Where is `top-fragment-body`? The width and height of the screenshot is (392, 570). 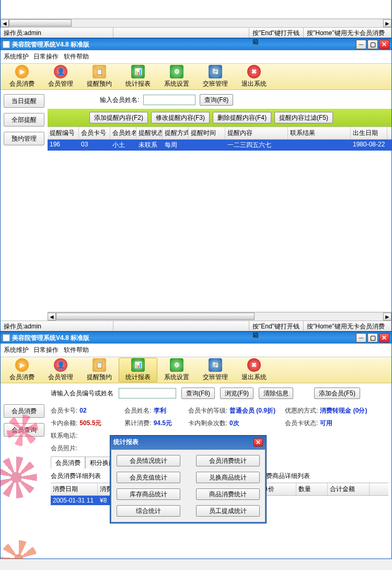
top-fragment-body is located at coordinates (196, 9).